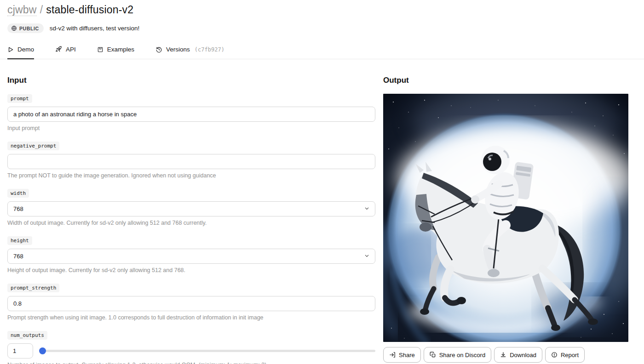  What do you see at coordinates (322, 17) in the screenshot?
I see `page-header: cjwbw/stable-diffusion-v2 PUBLIC sd-v2 w…` at bounding box center [322, 17].